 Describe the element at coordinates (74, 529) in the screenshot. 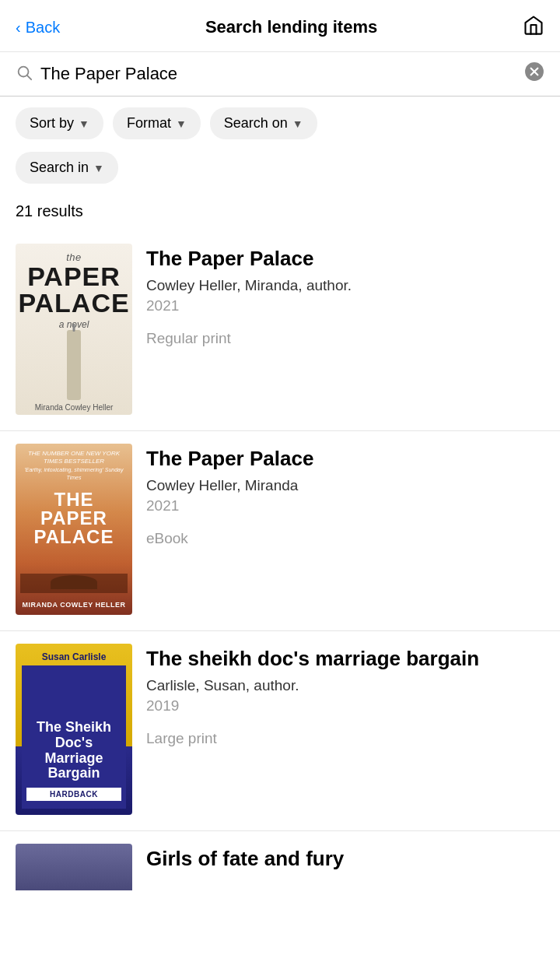

I see `book-cover: THE NUMBER ONE NEW YORK TIMES BESTSELLER…` at that location.